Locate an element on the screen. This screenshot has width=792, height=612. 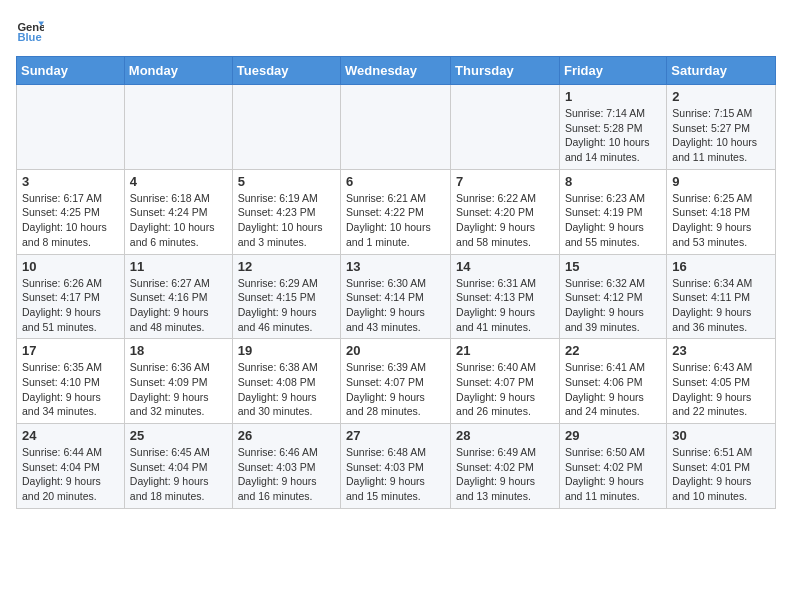
calendar-cell: 12Sunrise: 6:29 AMSunset: 4:15 PMDayligh… is located at coordinates (286, 296).